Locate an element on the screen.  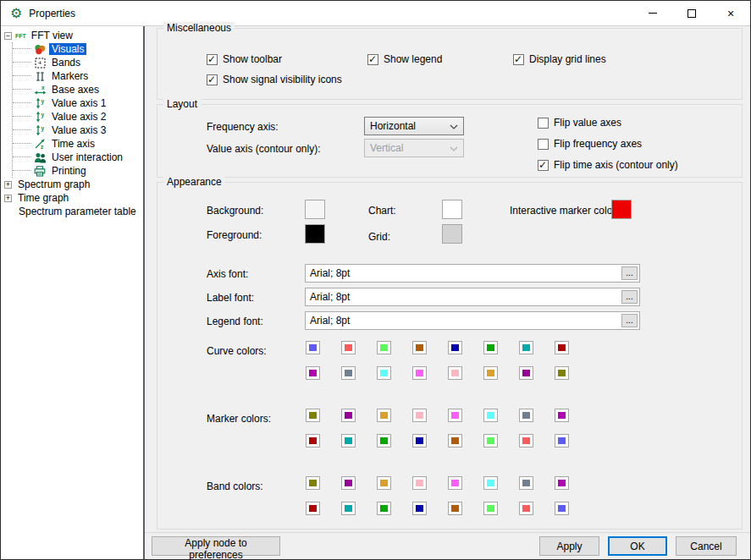
tree-item-fft-view: − FFT FFT view is located at coordinates (74, 36).